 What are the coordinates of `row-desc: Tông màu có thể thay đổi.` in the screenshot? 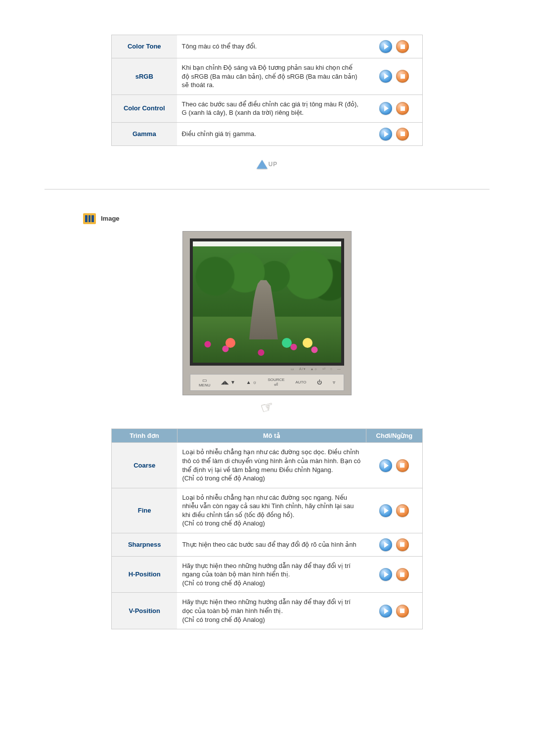 It's located at (272, 47).